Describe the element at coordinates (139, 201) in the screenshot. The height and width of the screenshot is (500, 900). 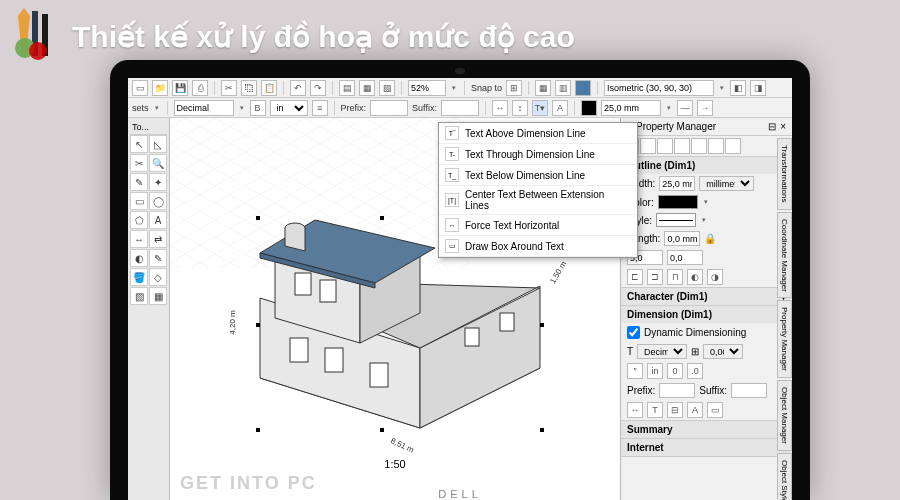
I see `rect-tool: ▭` at that location.